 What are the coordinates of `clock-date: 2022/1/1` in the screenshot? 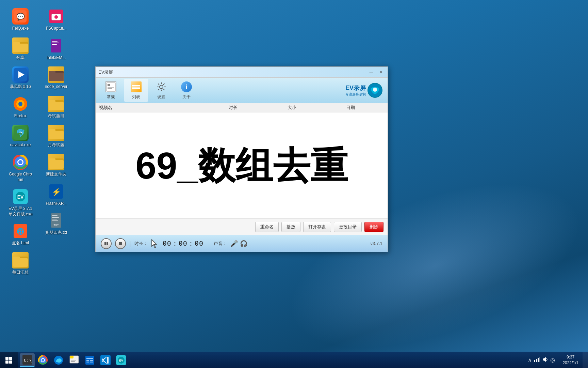 It's located at (570, 363).